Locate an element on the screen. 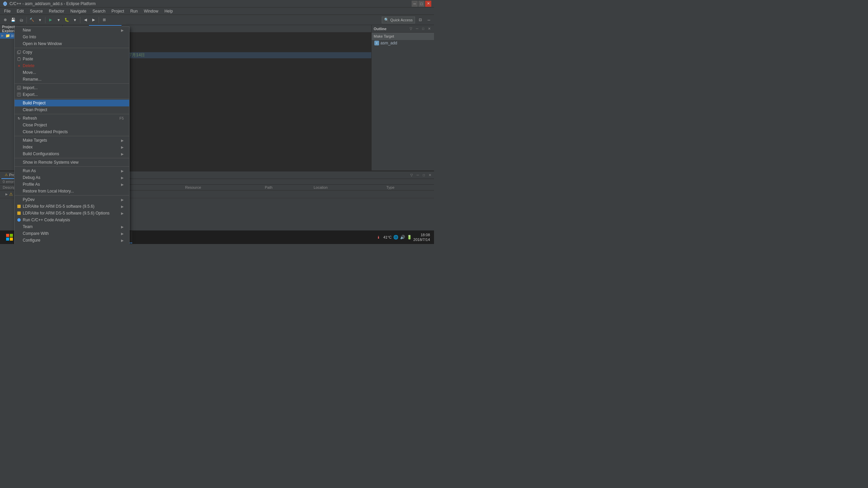 The width and height of the screenshot is (868, 488). ctx-build-configs: Build Configurations ▶ is located at coordinates (72, 154).